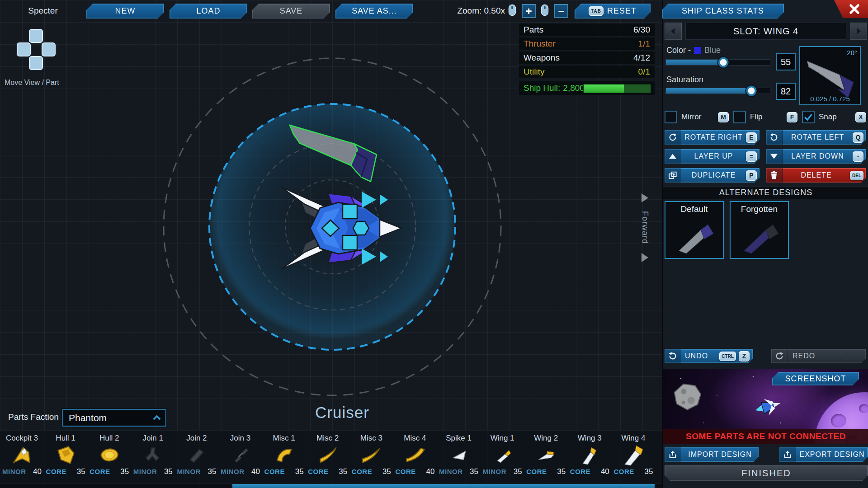  I want to click on hull-value: 2,800, so click(574, 88).